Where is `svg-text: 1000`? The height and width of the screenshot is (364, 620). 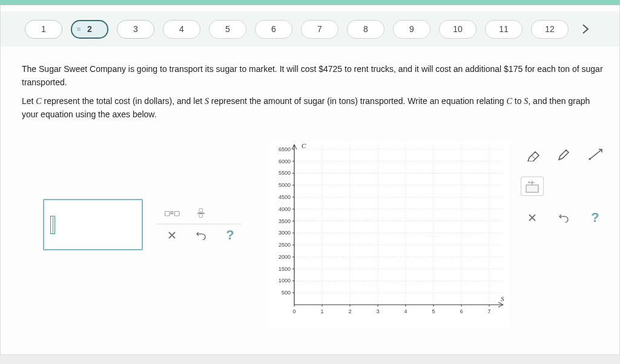
svg-text: 1000 is located at coordinates (285, 281).